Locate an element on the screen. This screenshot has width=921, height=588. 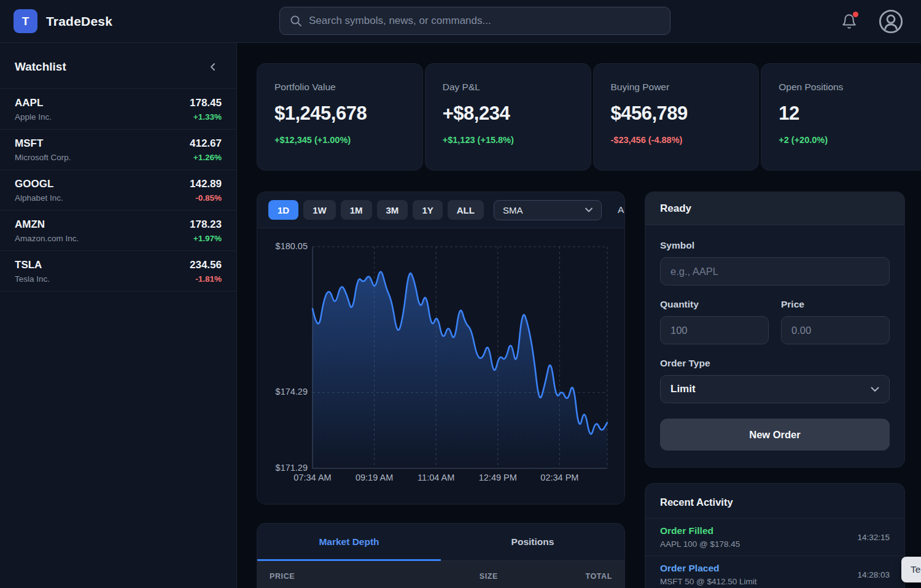
annotate-button: Annotate is located at coordinates (621, 210).